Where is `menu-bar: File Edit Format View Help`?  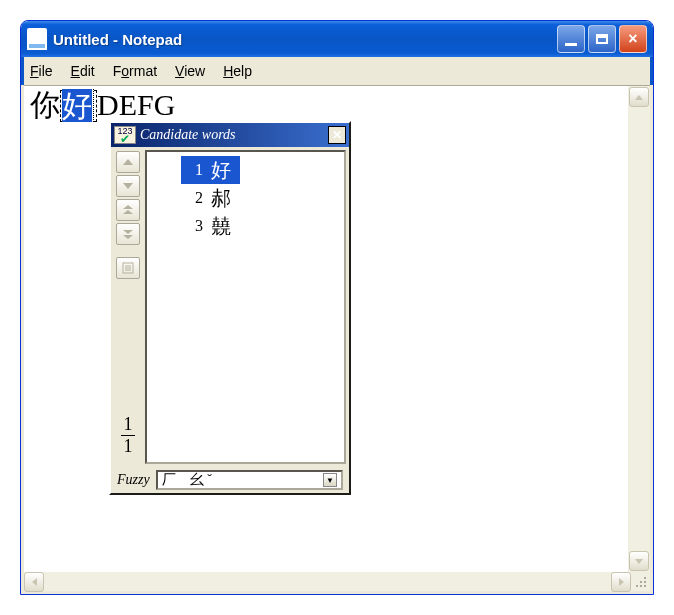 menu-bar: File Edit Format View Help is located at coordinates (337, 71).